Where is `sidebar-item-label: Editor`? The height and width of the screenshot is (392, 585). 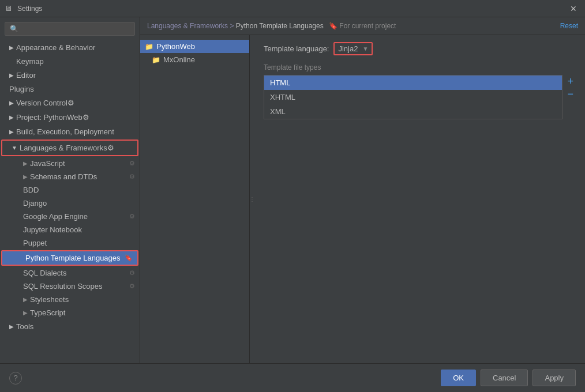
sidebar-item-label: Editor is located at coordinates (26, 75).